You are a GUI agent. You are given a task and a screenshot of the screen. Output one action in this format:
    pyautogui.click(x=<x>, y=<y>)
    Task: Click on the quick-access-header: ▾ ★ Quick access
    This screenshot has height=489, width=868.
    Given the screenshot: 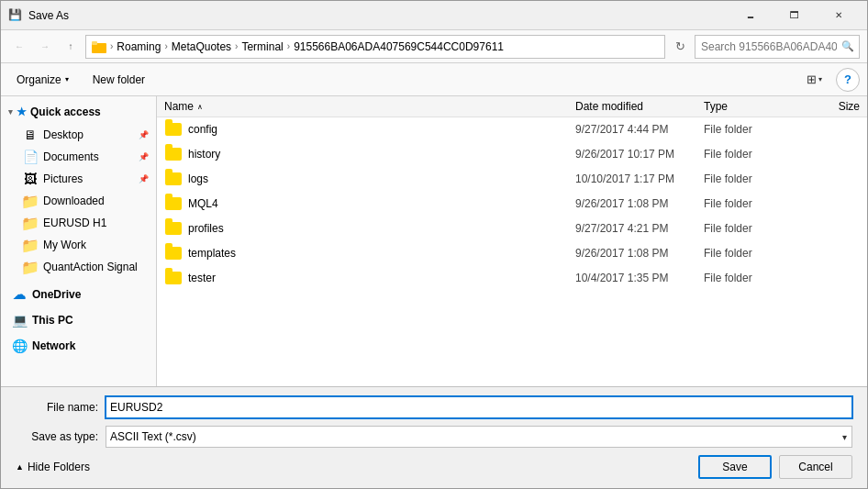 What is the action you would take?
    pyautogui.click(x=79, y=112)
    